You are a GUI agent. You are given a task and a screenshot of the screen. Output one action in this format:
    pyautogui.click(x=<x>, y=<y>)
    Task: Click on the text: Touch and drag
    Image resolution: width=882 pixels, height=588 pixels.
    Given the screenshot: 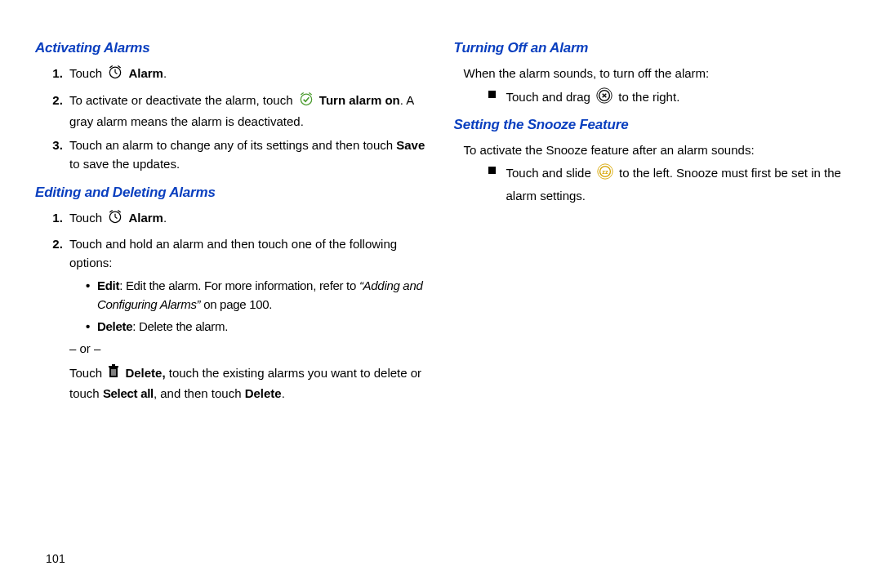 What is the action you would take?
    pyautogui.click(x=550, y=96)
    